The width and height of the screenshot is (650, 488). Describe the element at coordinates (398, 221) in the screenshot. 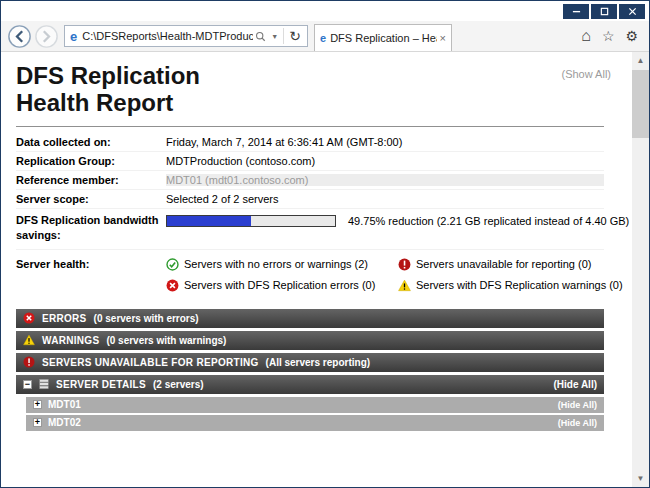

I see `bandwidth-value: 49.75% reduction (2.21 GB replicated ins…` at that location.